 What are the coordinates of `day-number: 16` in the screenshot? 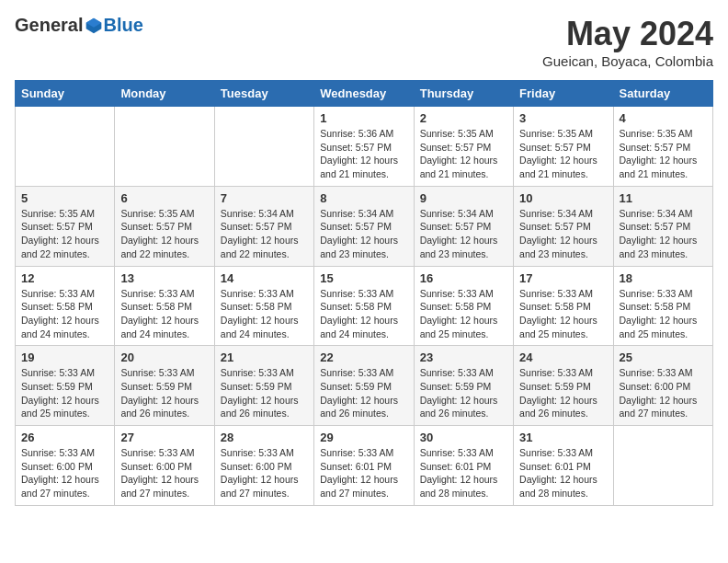 It's located at (463, 278).